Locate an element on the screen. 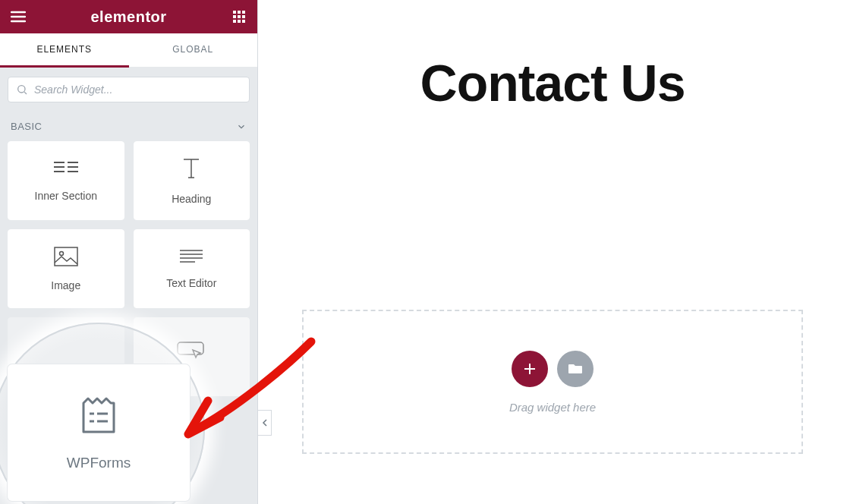 The height and width of the screenshot is (504, 847). sidebar-topbar: elementor is located at coordinates (129, 17).